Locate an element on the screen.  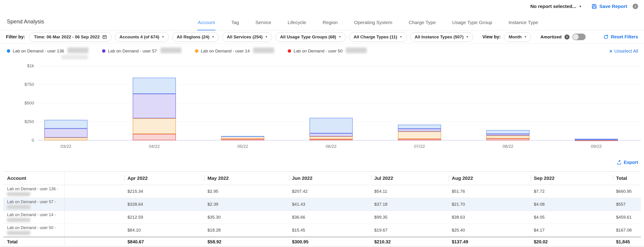
total-value-cell: $137.49 is located at coordinates (490, 242).